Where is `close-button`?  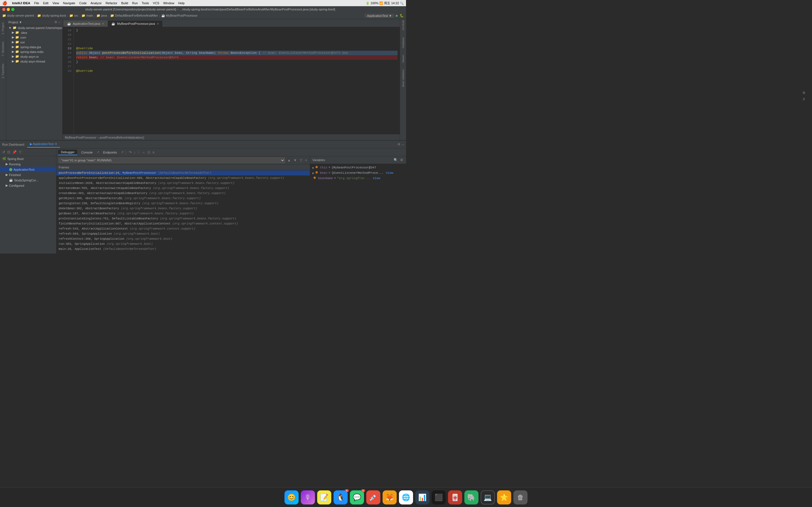
close-button is located at coordinates (4, 9).